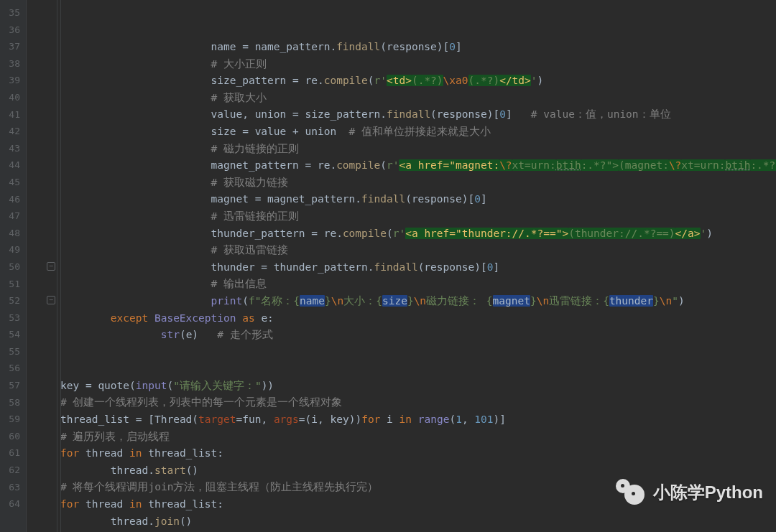 This screenshot has width=776, height=532. What do you see at coordinates (417, 234) in the screenshot?
I see `code-line: thunder_pattern = re.compile(r'<a href="…` at bounding box center [417, 234].